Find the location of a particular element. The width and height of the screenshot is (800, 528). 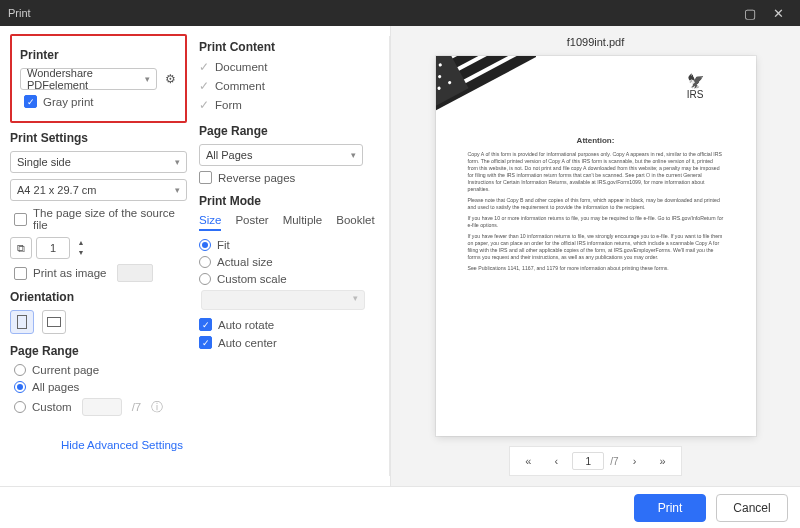

range-all-radio is located at coordinates (20, 387).